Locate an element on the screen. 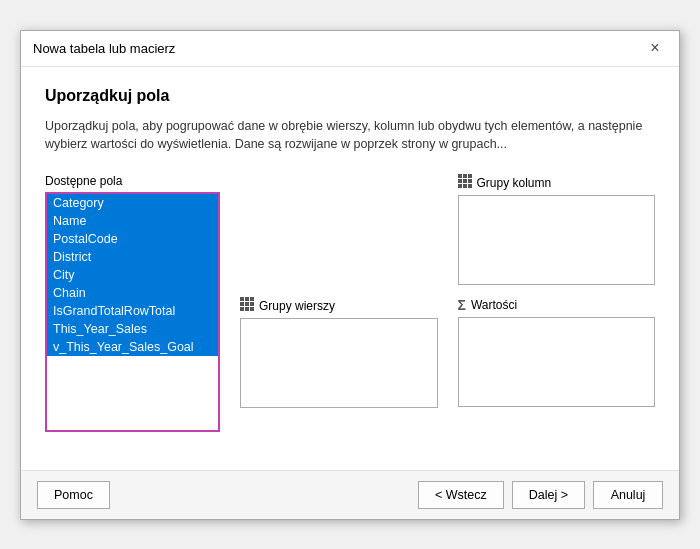 This screenshot has width=700, height=549. list-item: Category is located at coordinates (132, 203).